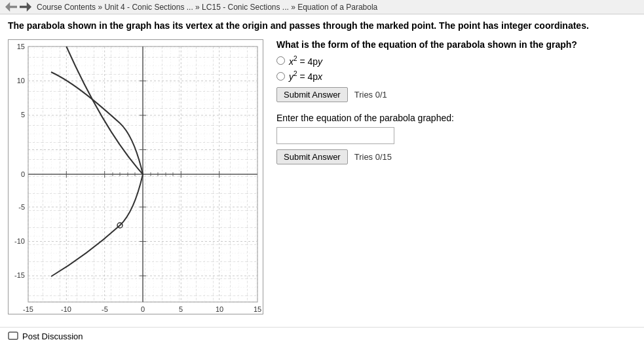 This screenshot has width=644, height=340. Describe the element at coordinates (456, 94) in the screenshot. I see `submit-row-1: Submit Answer Tries 0/1` at that location.